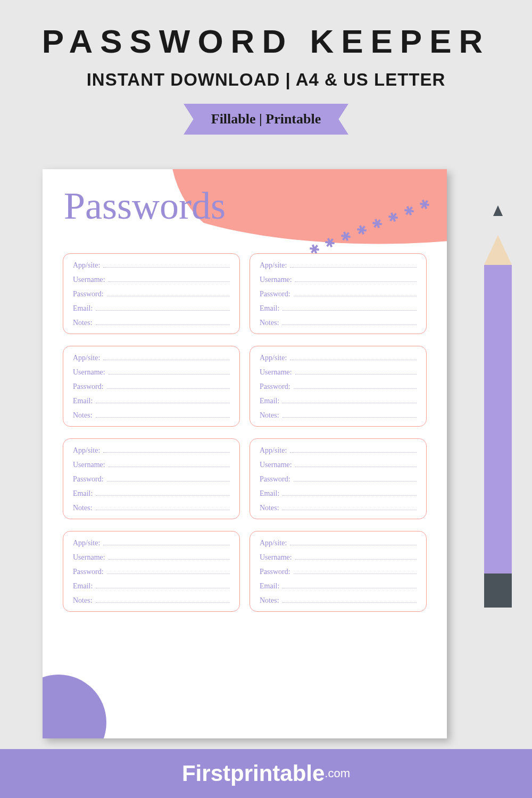 The image size is (532, 798). What do you see at coordinates (266, 80) in the screenshot?
I see `subtitle: INSTANT DOWNLOAD | A4 & US LETTER` at bounding box center [266, 80].